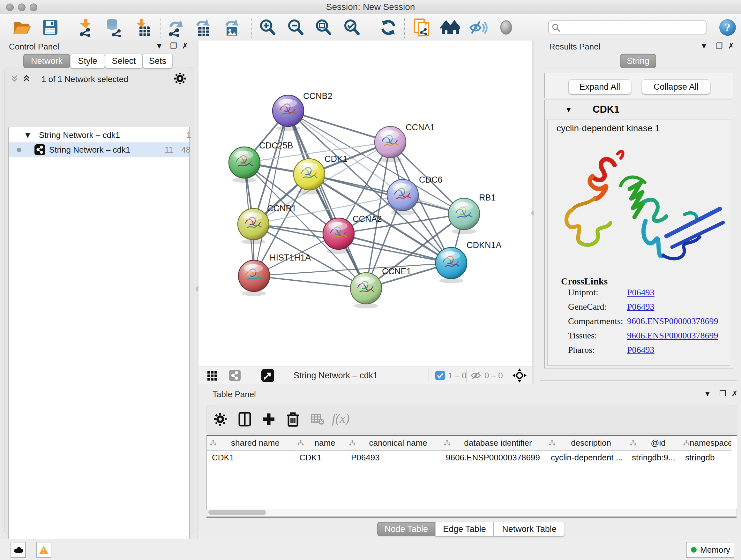 Image resolution: width=741 pixels, height=560 pixels. What do you see at coordinates (18, 550) in the screenshot?
I see `cloud-status-button` at bounding box center [18, 550].